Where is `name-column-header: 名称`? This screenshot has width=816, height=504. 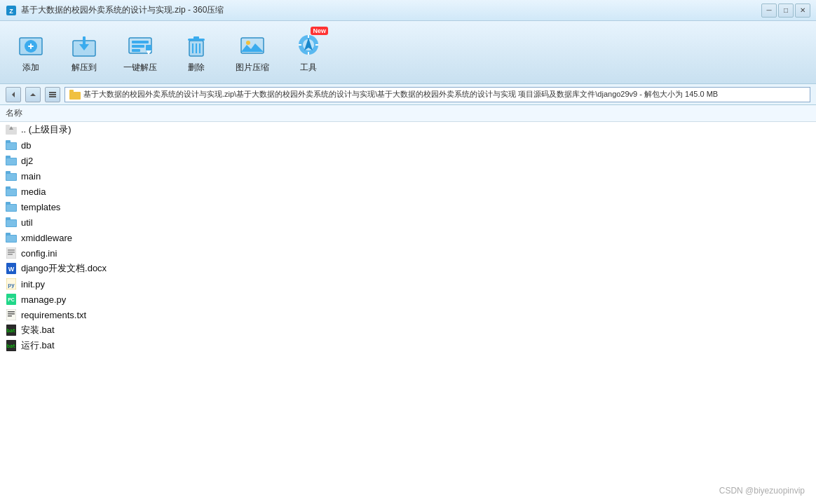
name-column-header: 名称 is located at coordinates (111, 114).